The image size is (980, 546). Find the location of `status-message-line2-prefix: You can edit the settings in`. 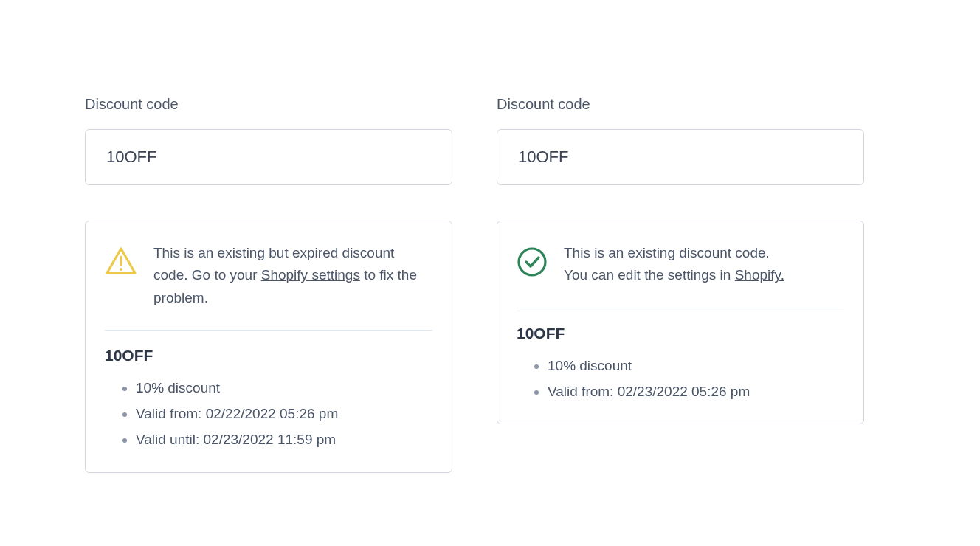

status-message-line2-prefix: You can edit the settings in is located at coordinates (649, 274).